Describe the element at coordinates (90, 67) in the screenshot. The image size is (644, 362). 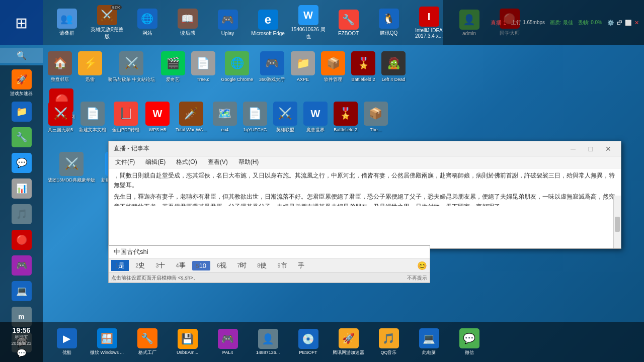
I see `desktop-icon-xunlei: ⚡ 迅雷` at that location.